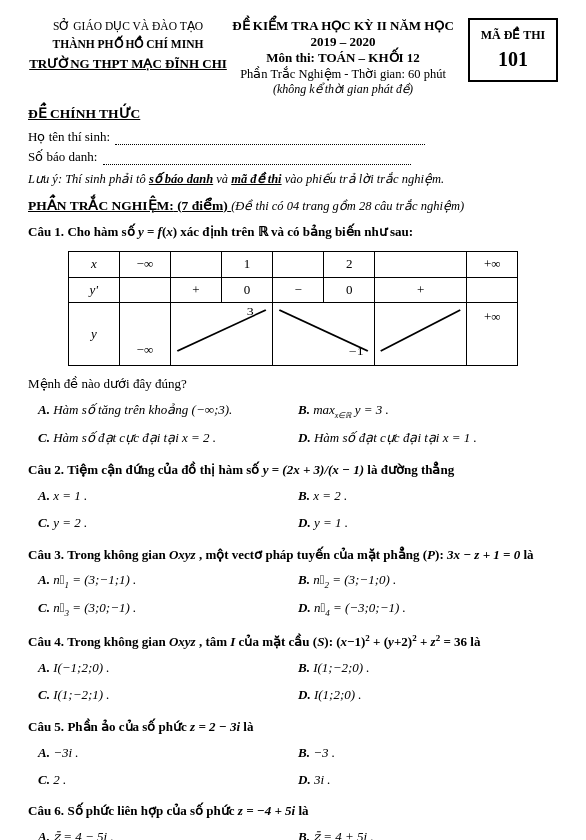  What do you see at coordinates (222, 330) in the screenshot?
I see `arrow-up-svg: 3` at bounding box center [222, 330].